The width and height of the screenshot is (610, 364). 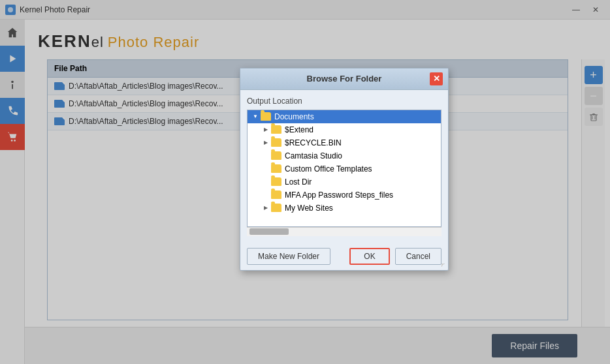 I want to click on output-label: Output Location, so click(x=344, y=101).